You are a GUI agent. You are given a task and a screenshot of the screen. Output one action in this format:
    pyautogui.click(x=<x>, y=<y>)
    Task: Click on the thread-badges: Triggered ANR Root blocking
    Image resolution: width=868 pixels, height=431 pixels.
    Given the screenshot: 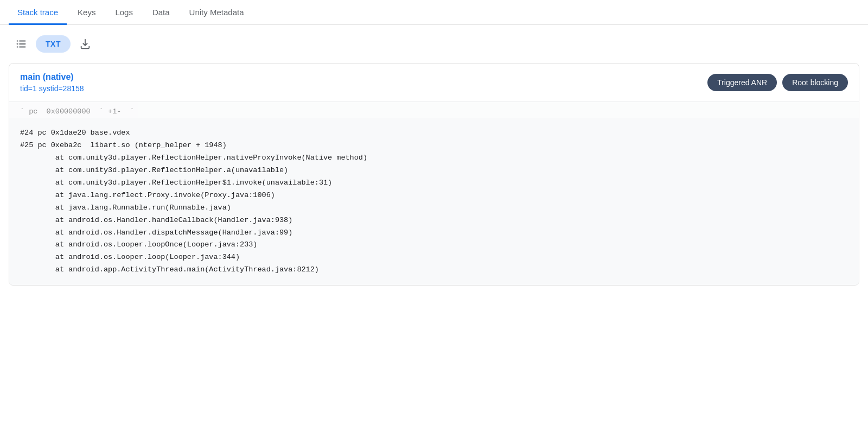 What is the action you would take?
    pyautogui.click(x=778, y=83)
    